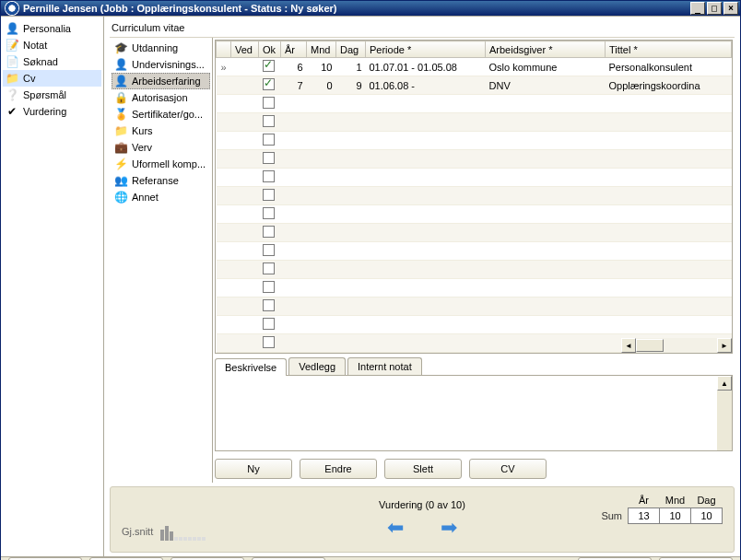 Image resolution: width=741 pixels, height=560 pixels. I want to click on tab-vedlegg: Vedlegg, so click(317, 367).